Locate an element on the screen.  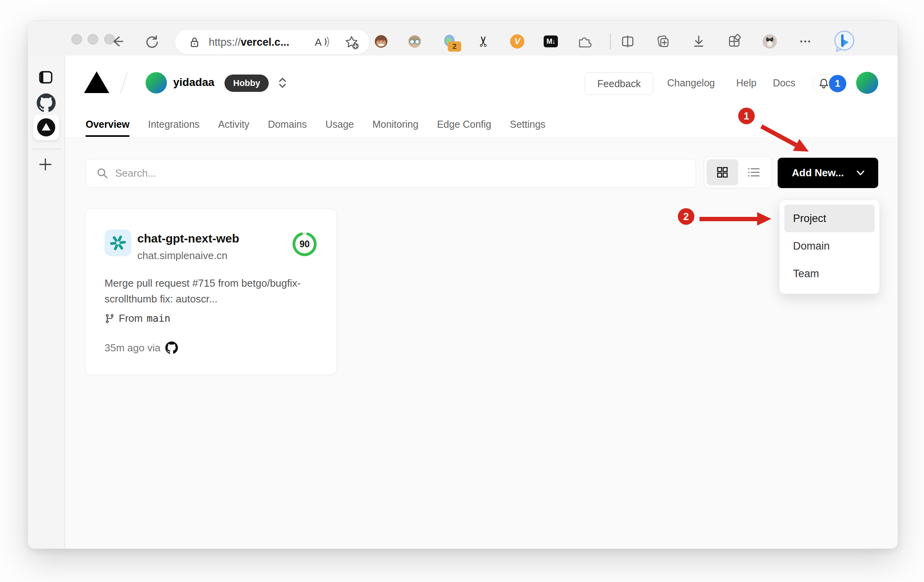
glarity-badge: 2 is located at coordinates (455, 47).